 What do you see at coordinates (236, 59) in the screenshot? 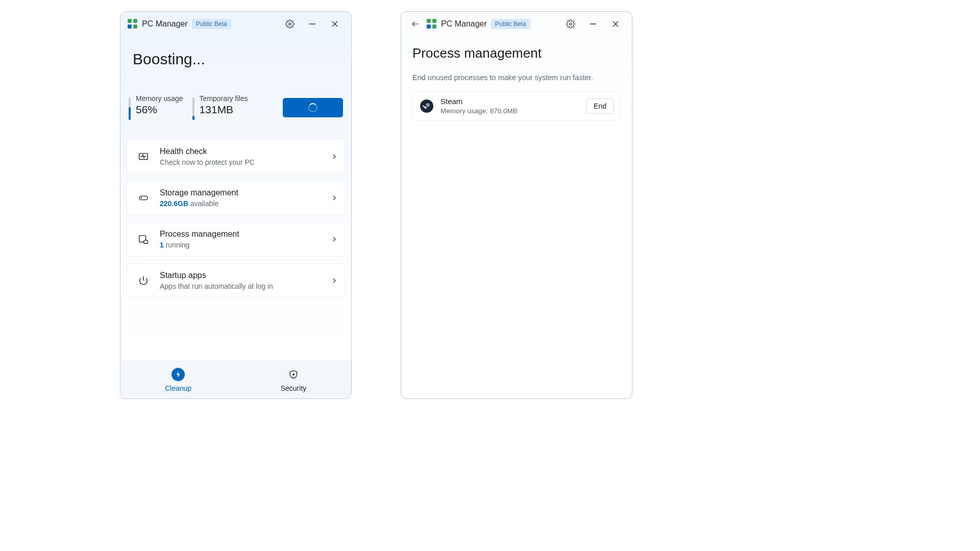
I see `boost-status-heading: Boosting...` at bounding box center [236, 59].